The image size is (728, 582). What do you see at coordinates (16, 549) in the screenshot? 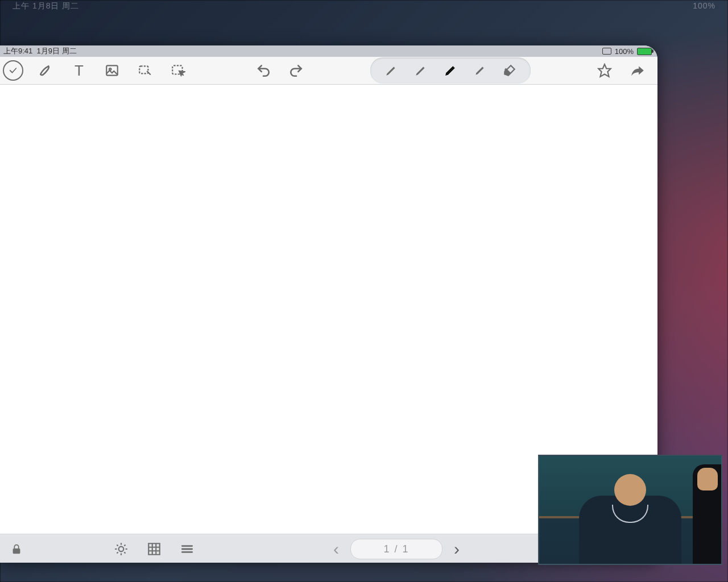
I see `lock-button` at bounding box center [16, 549].